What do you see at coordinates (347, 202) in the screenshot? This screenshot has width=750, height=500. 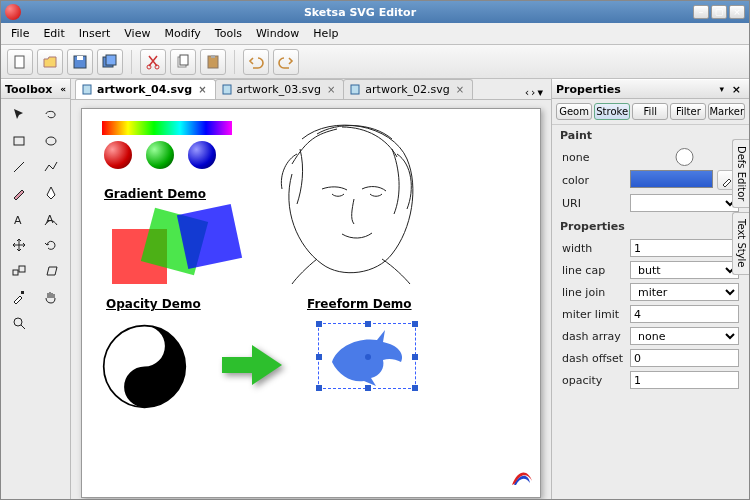 I see `portrait-sketch` at bounding box center [347, 202].